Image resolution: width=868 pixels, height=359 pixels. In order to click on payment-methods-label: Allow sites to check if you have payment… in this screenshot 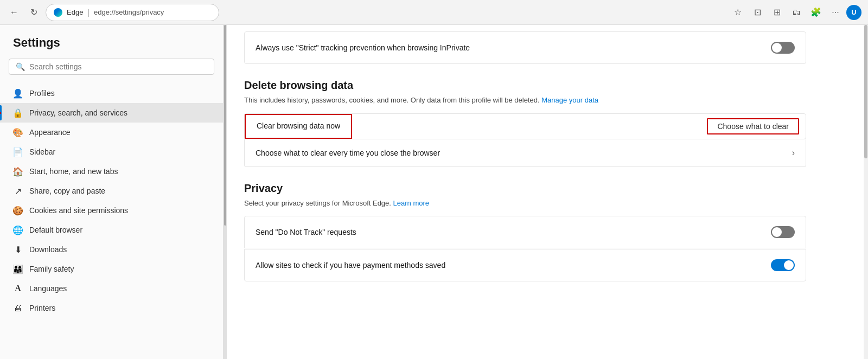, I will do `click(350, 265)`.